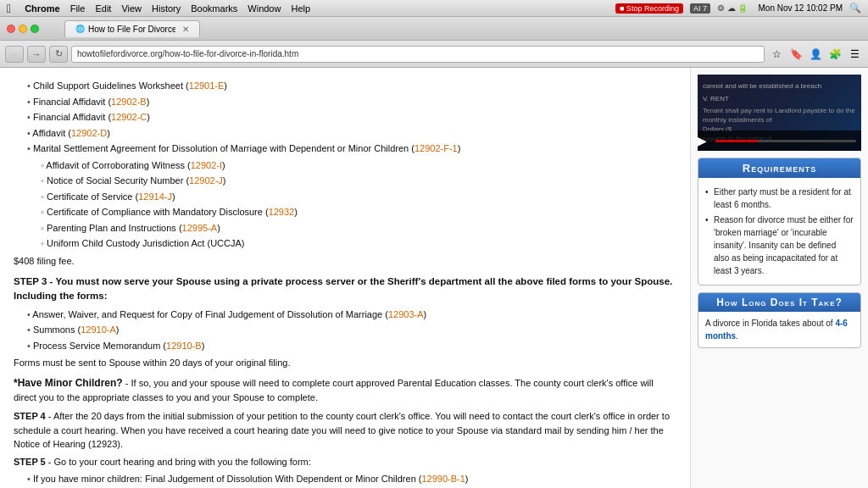  What do you see at coordinates (352, 102) in the screenshot?
I see `list-item: Financial Affidavit (12902-B)` at bounding box center [352, 102].